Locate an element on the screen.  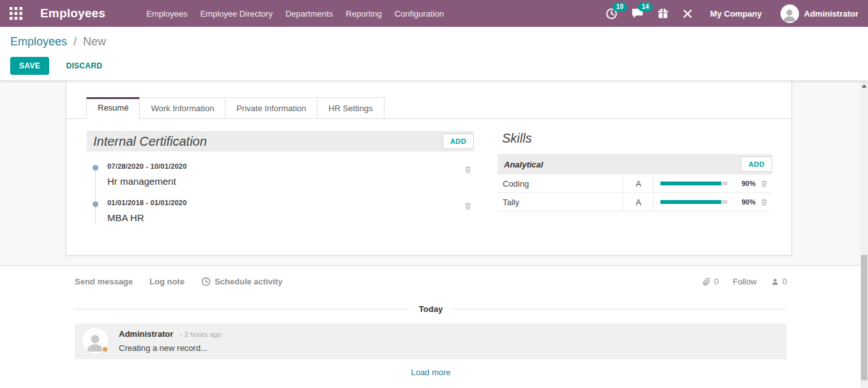
scroll-up-icon is located at coordinates (864, 86).